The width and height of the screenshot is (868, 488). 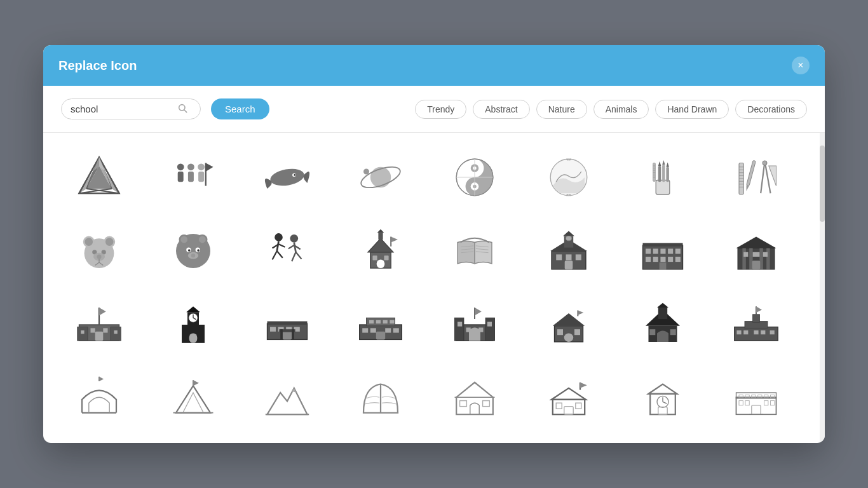 What do you see at coordinates (822, 184) in the screenshot?
I see `scrollbar-thumb` at bounding box center [822, 184].